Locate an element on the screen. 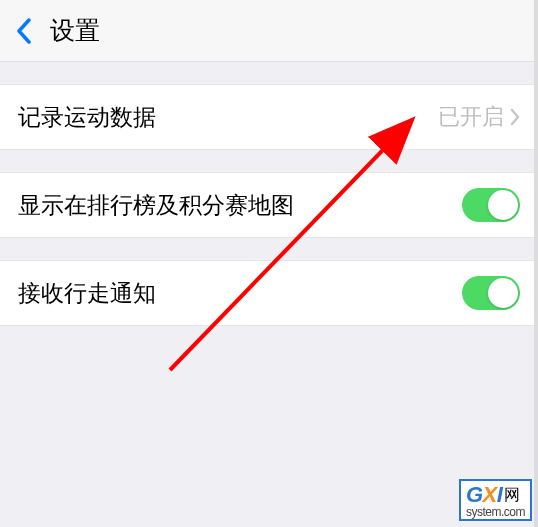 Image resolution: width=538 pixels, height=527 pixels. row-value: 已开启 is located at coordinates (471, 117).